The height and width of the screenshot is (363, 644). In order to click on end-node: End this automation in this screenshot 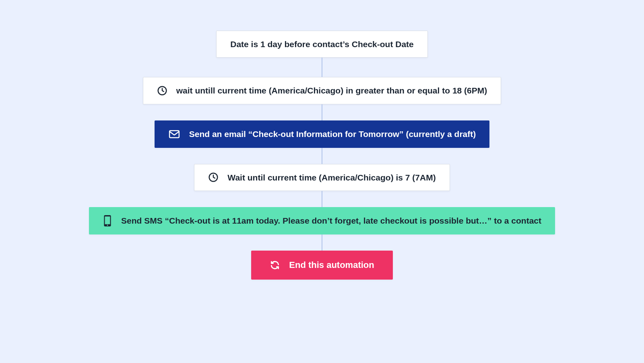, I will do `click(322, 265)`.